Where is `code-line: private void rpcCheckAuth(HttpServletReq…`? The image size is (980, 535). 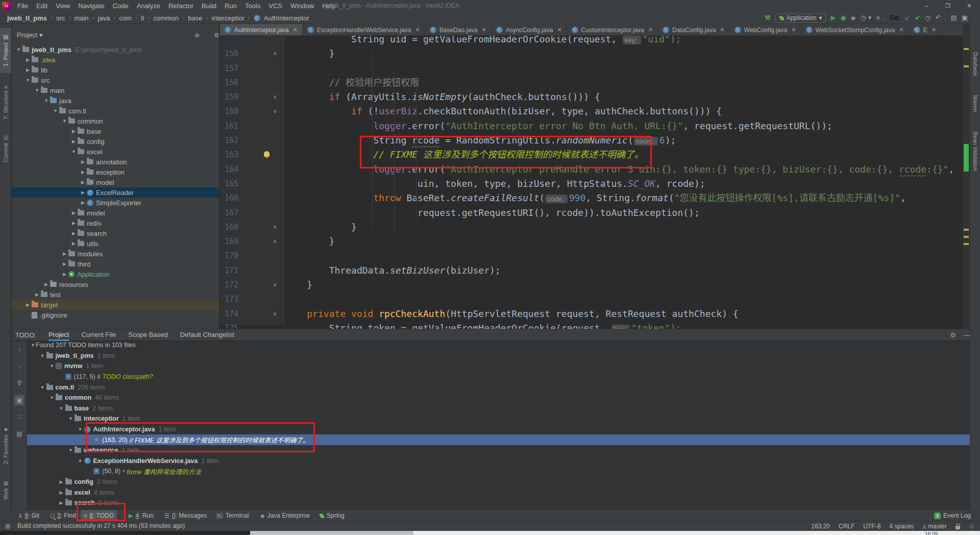
code-line: private void rpcCheckAuth(HttpServletReq… is located at coordinates (624, 314).